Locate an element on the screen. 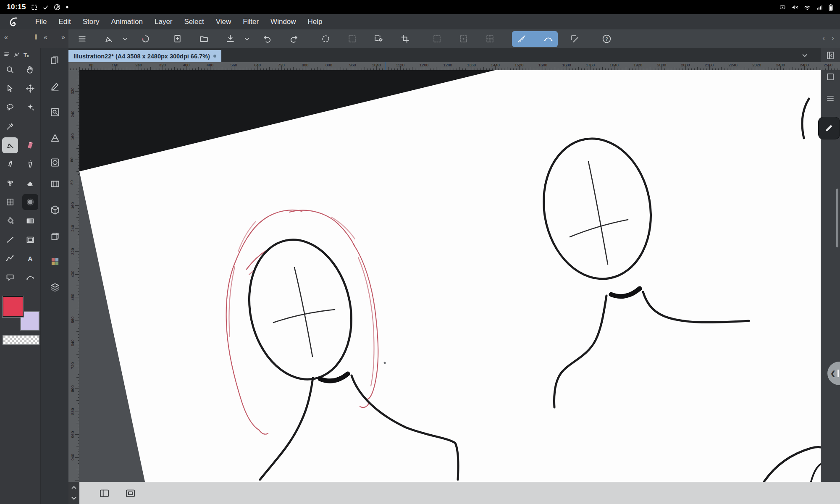 The width and height of the screenshot is (840, 504). clear-selection-button is located at coordinates (378, 39).